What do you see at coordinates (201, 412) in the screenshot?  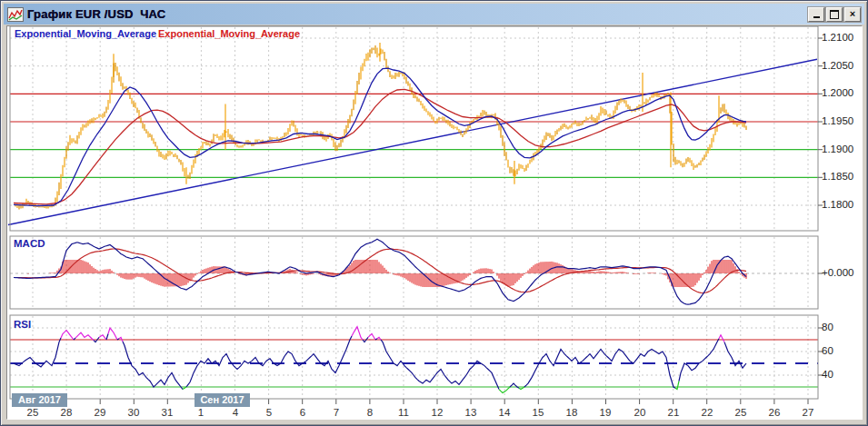 I see `date-axis-label: 1` at bounding box center [201, 412].